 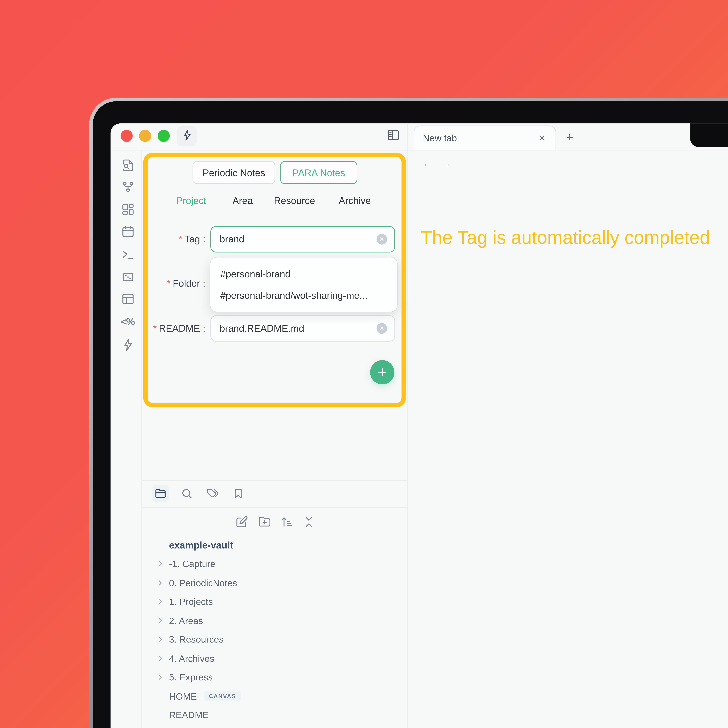 I want to click on tags-icon, so click(x=213, y=494).